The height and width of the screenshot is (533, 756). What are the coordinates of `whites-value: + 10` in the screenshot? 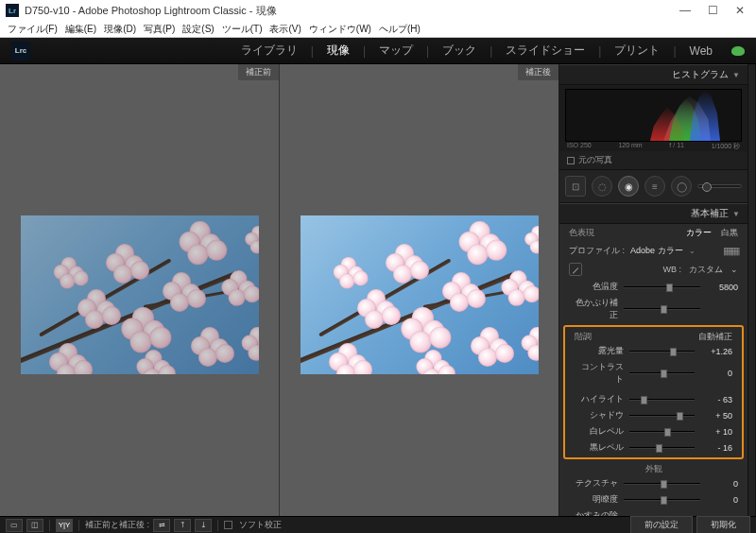 It's located at (716, 432).